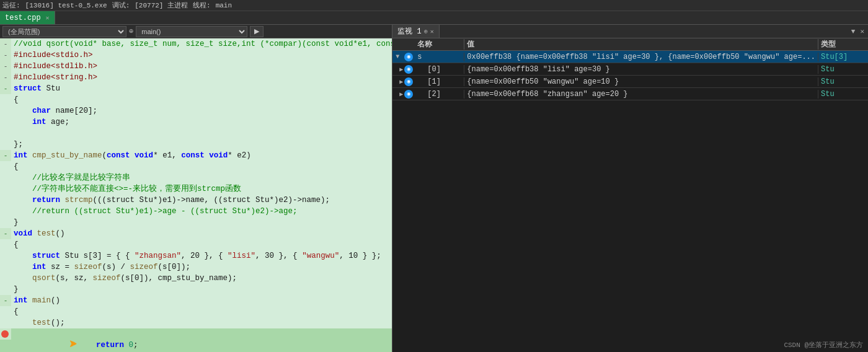 This screenshot has height=352, width=868. I want to click on line-content-5: struct Stu, so click(202, 89).